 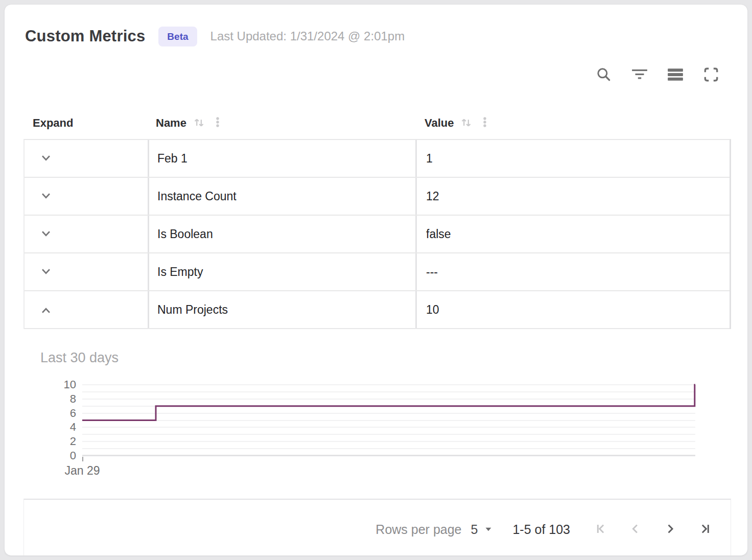 I want to click on search-button, so click(x=604, y=75).